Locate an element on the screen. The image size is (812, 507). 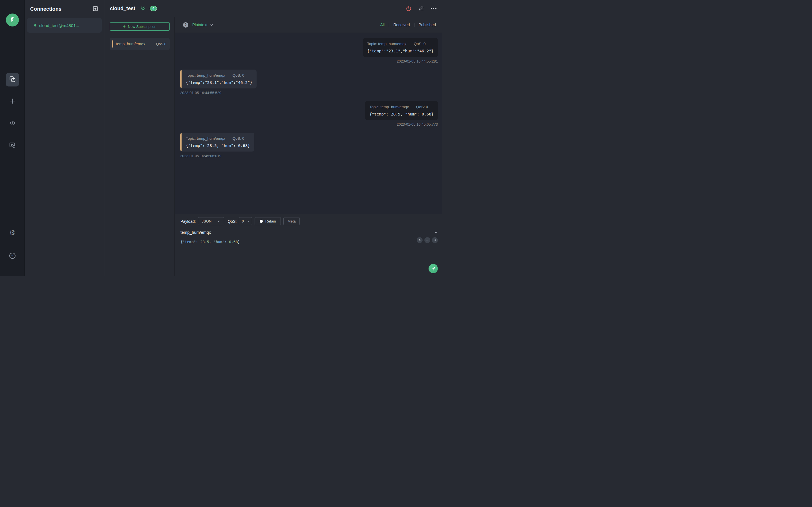
connections-panel: Connections cloud_test@m4801... is located at coordinates (64, 138).